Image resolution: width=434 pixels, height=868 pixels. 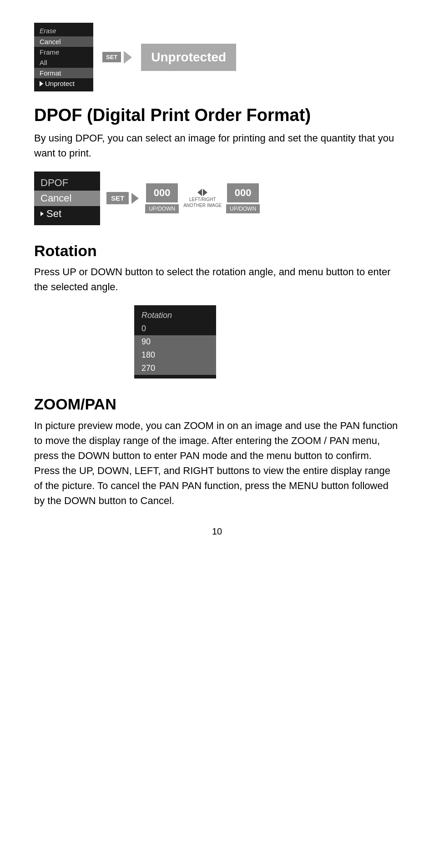 I want to click on dpof-diagram: DPOF Cancel Set SET 000 UP/DOWN LEFT/RIG…, so click(x=217, y=198).